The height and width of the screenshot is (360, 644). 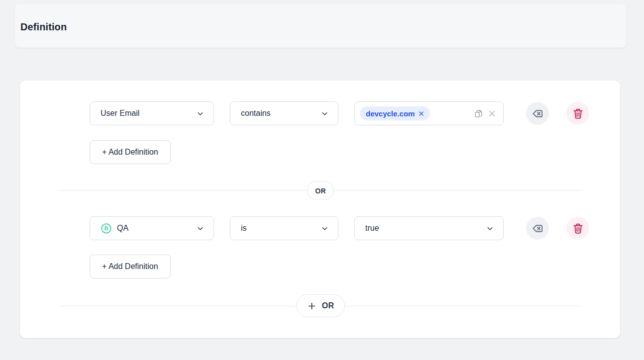 I want to click on add-or-divider: OR, so click(x=321, y=306).